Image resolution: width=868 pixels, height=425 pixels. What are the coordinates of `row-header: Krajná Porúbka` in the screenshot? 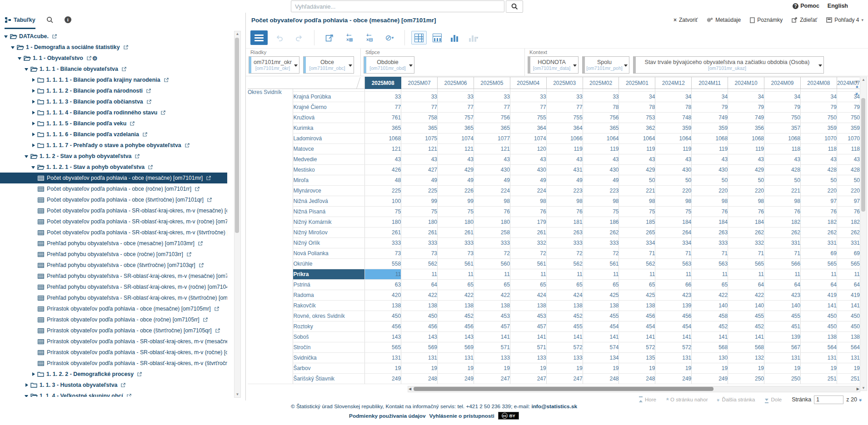 It's located at (329, 97).